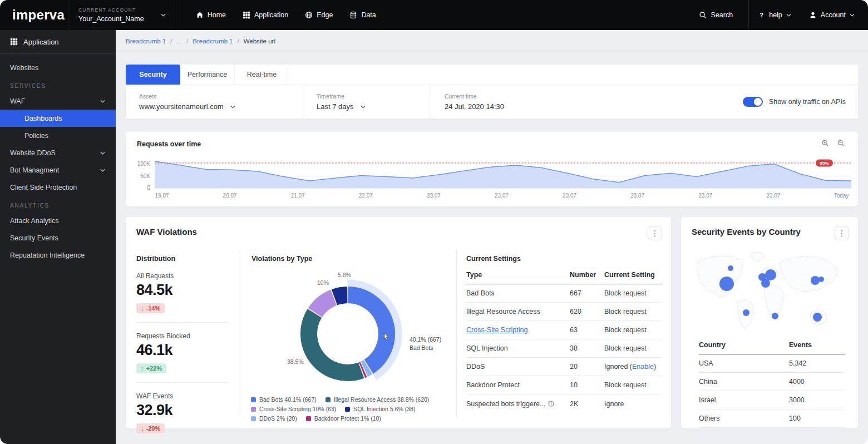 The width and height of the screenshot is (868, 444). What do you see at coordinates (564, 330) in the screenshot?
I see `settings-row-cross-site-scripting: Cross-Site Scripting63Block request` at bounding box center [564, 330].